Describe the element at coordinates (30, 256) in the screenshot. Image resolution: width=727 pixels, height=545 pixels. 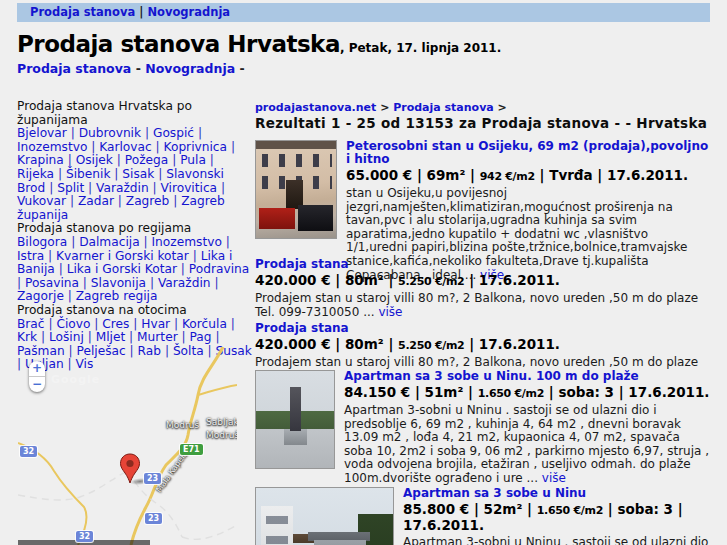
I see `sidebar-link: Istra` at that location.